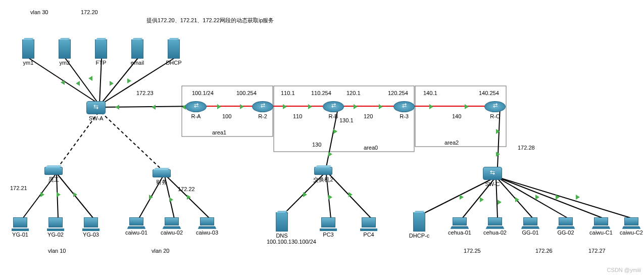 The width and height of the screenshot is (644, 275). I want to click on node-swa: SW-A, so click(96, 111).